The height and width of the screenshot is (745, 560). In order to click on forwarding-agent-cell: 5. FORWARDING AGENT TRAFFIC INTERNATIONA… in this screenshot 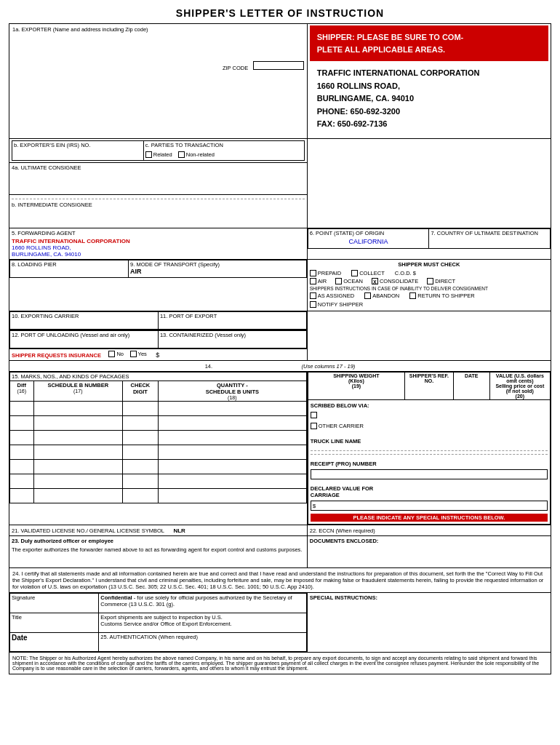, I will do `click(159, 243)`.